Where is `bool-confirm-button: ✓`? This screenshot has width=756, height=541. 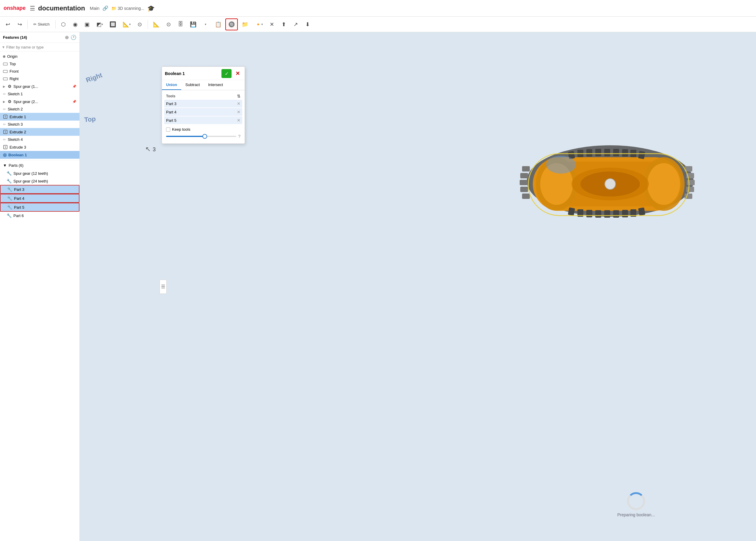 bool-confirm-button: ✓ is located at coordinates (226, 73).